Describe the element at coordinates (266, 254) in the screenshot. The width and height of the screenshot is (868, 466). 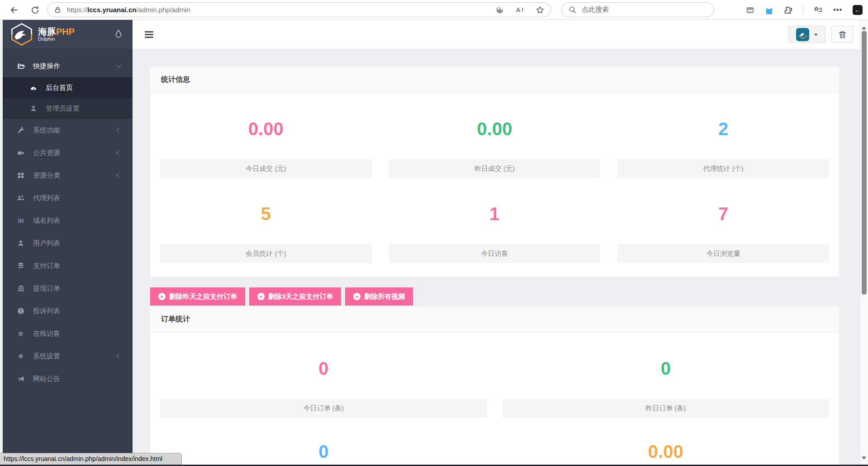
I see `stat-label: 会员统计 (个)` at that location.